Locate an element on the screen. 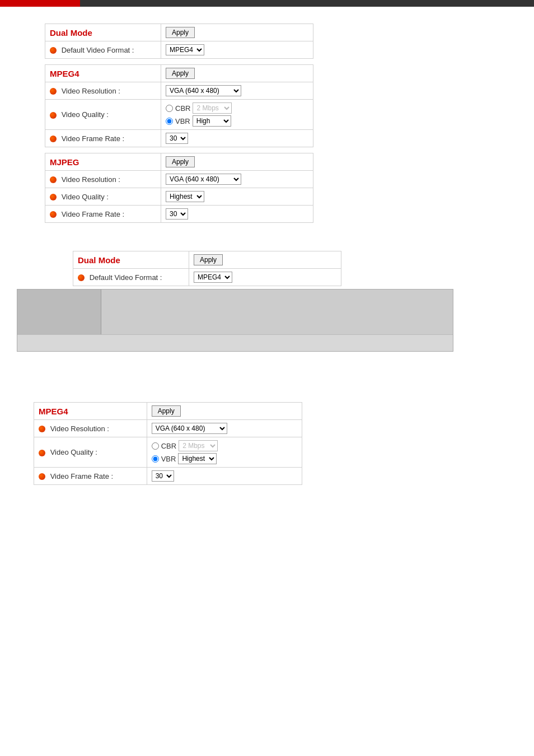 The height and width of the screenshot is (756, 534). mjpeg-quality-label-cell: Video Quality : is located at coordinates (103, 197).